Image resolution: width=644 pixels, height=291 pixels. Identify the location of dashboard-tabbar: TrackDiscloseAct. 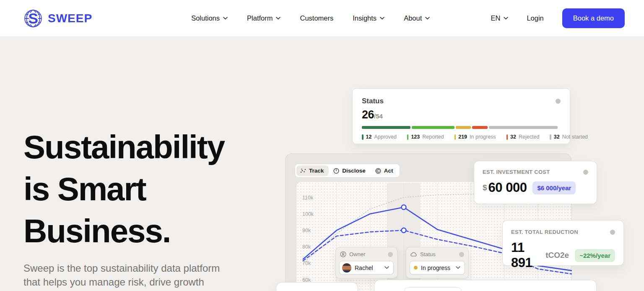
(347, 170).